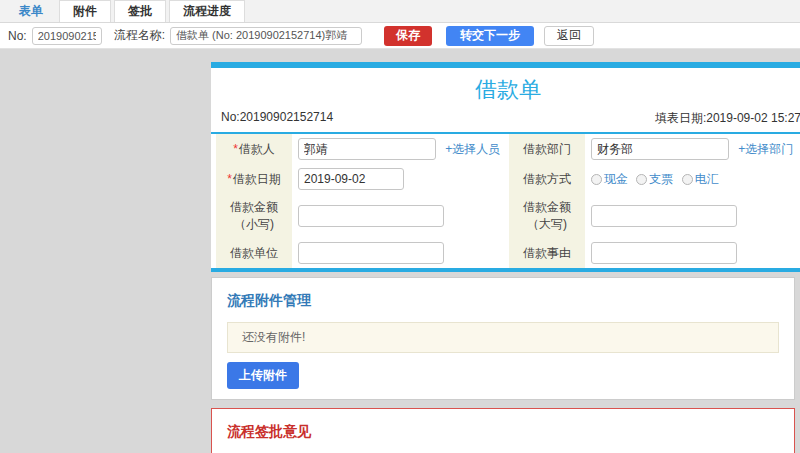 This screenshot has width=800, height=453. What do you see at coordinates (266, 36) in the screenshot?
I see `process-name-input` at bounding box center [266, 36].